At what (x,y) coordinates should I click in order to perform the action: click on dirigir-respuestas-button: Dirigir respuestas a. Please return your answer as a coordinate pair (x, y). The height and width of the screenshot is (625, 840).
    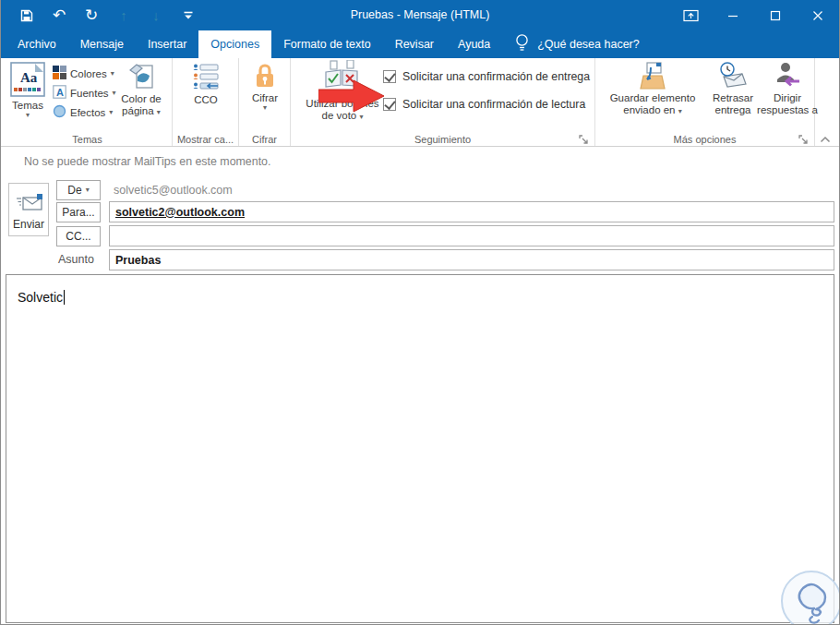
    Looking at the image, I should click on (787, 89).